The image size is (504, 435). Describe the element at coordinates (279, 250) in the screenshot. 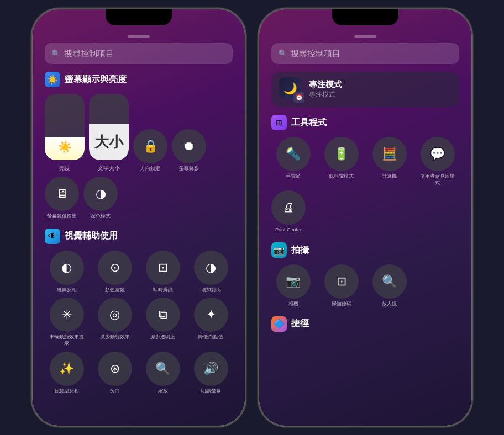

I see `section-camera-icon: 📷` at that location.